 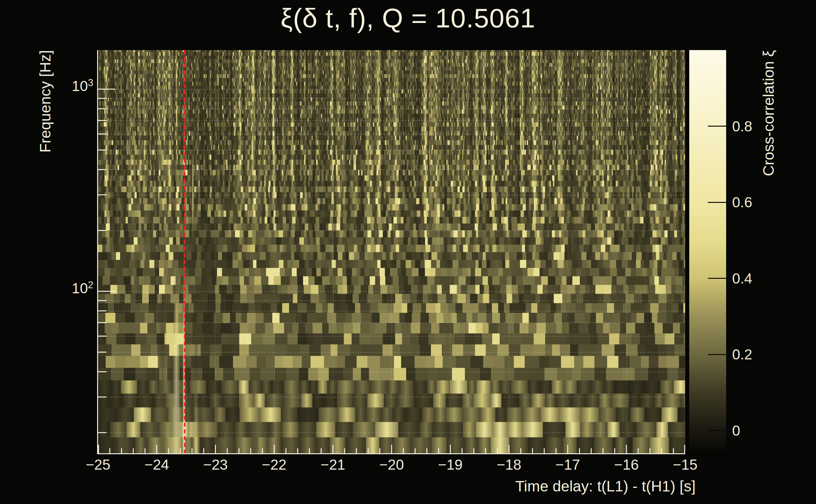 I want to click on x-tick-label--25: −25, so click(x=98, y=465).